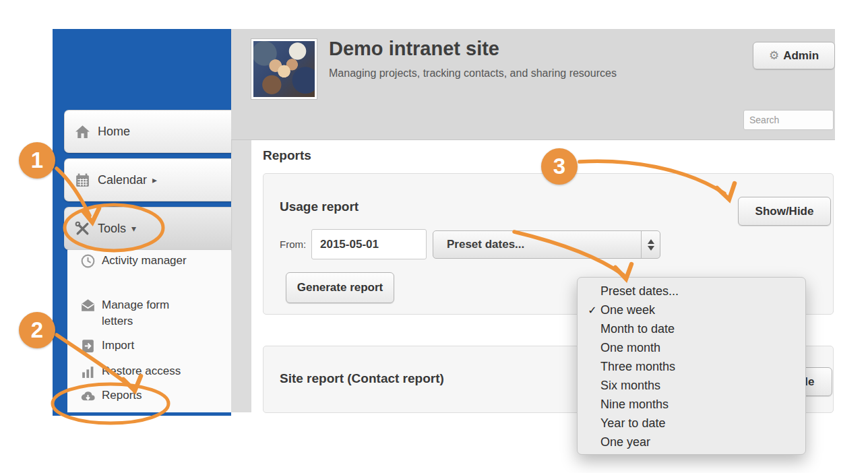 Image resolution: width=868 pixels, height=473 pixels. I want to click on usage-report-heading: Usage report, so click(319, 207).